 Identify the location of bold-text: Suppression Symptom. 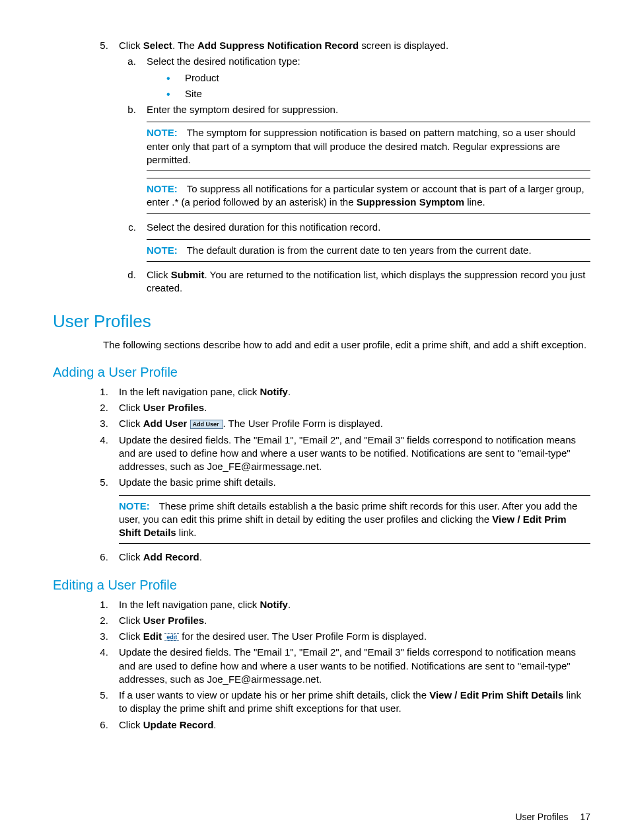
(411, 202).